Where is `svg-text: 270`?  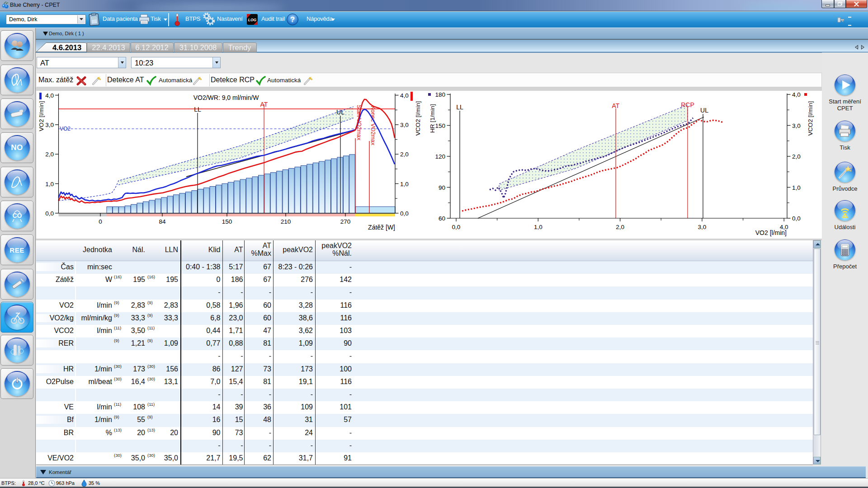
svg-text: 270 is located at coordinates (345, 221).